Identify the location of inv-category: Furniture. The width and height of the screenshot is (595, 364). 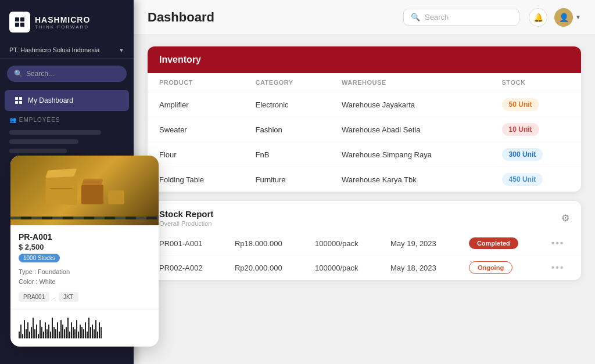
(287, 180).